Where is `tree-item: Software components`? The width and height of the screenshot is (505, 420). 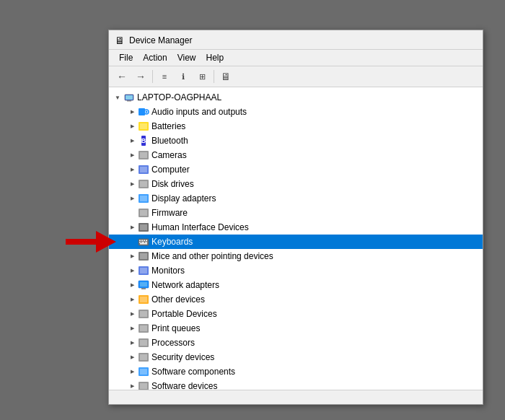 tree-item: Software components is located at coordinates (296, 372).